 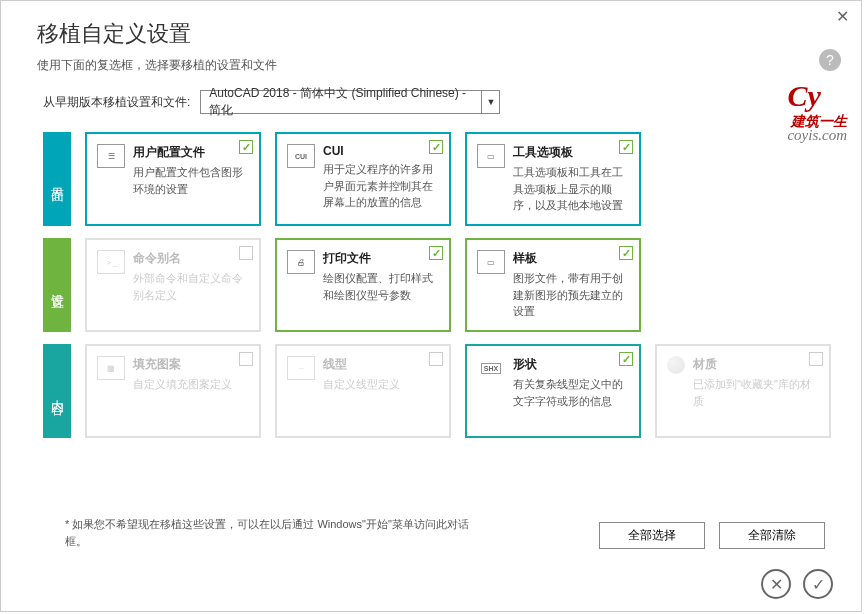 What do you see at coordinates (381, 364) in the screenshot?
I see `card-title: 线型` at bounding box center [381, 364].